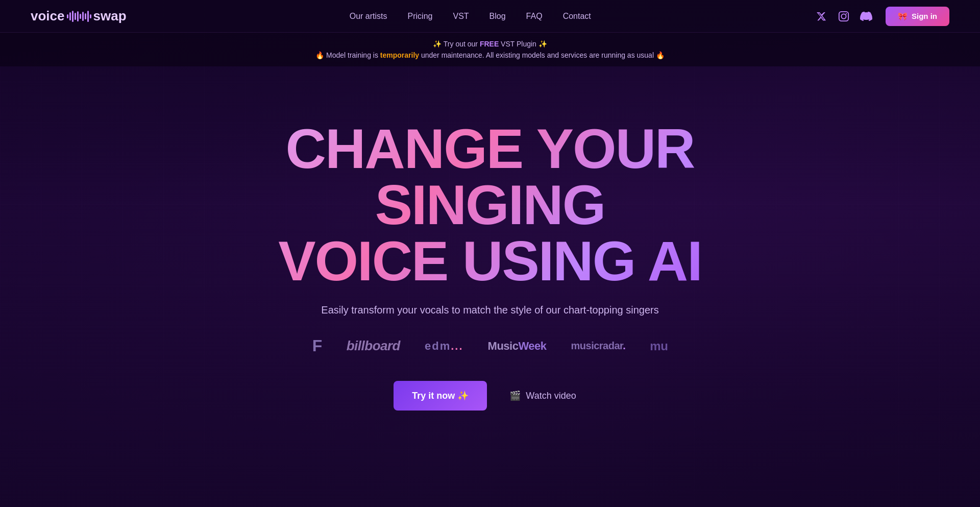 The height and width of the screenshot is (507, 980). What do you see at coordinates (471, 16) in the screenshot?
I see `nav-links: Our artists Pricing VST Blog FAQ Contact` at bounding box center [471, 16].